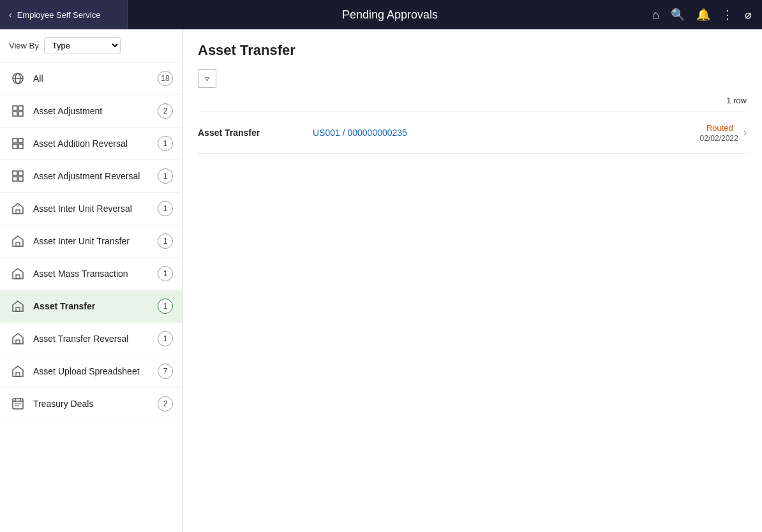 This screenshot has width=762, height=532. What do you see at coordinates (96, 274) in the screenshot?
I see `asset-mass-transaction-label: Asset Mass Transaction` at bounding box center [96, 274].